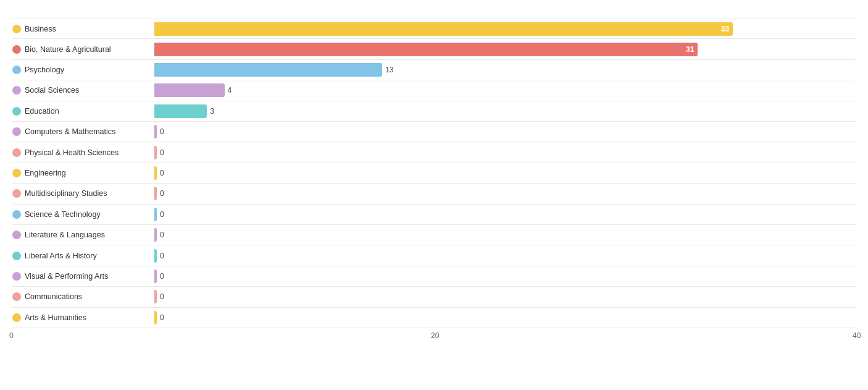 The image size is (868, 390). I want to click on bar-row: Engineering0, so click(434, 173).